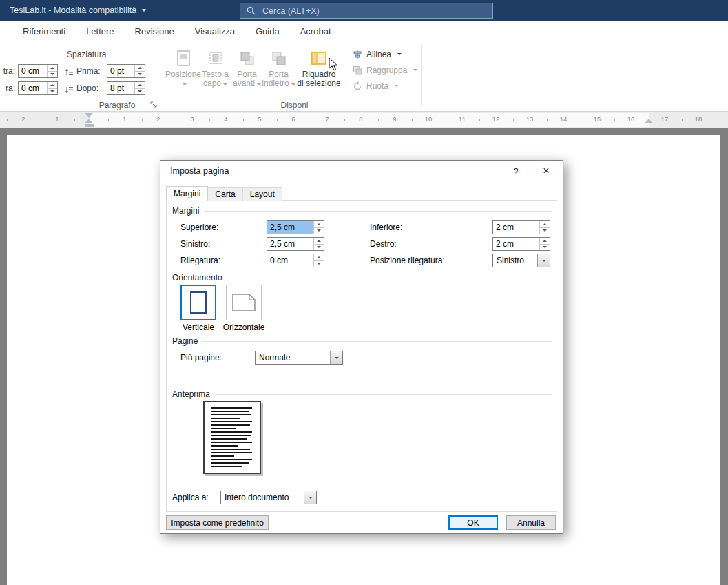 The image size is (728, 585). What do you see at coordinates (544, 227) in the screenshot?
I see `field-inferiore-spinner` at bounding box center [544, 227].